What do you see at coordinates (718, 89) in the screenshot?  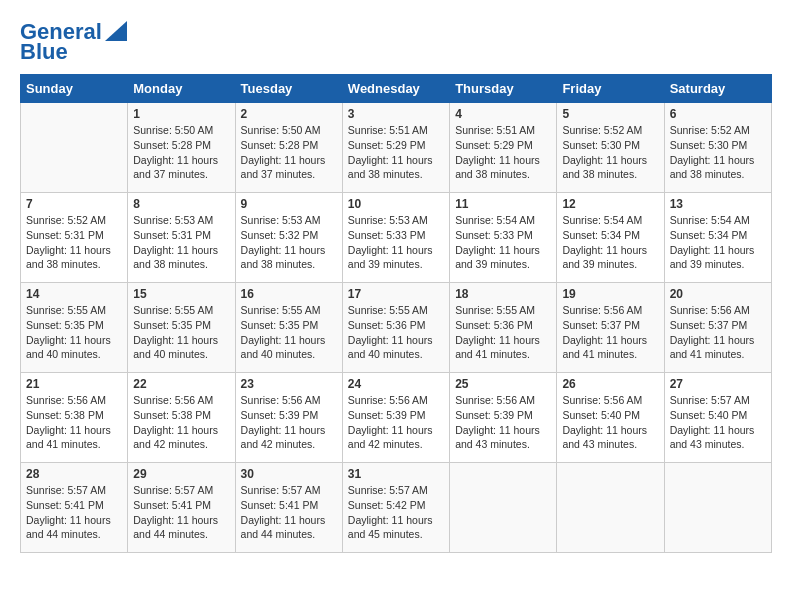 I see `header-cell-saturday: Saturday` at bounding box center [718, 89].